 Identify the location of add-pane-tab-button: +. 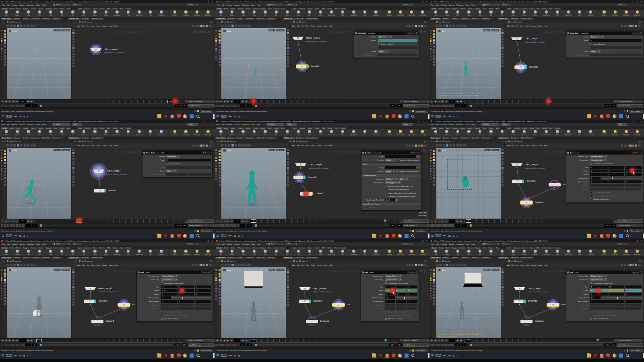
(64, 19).